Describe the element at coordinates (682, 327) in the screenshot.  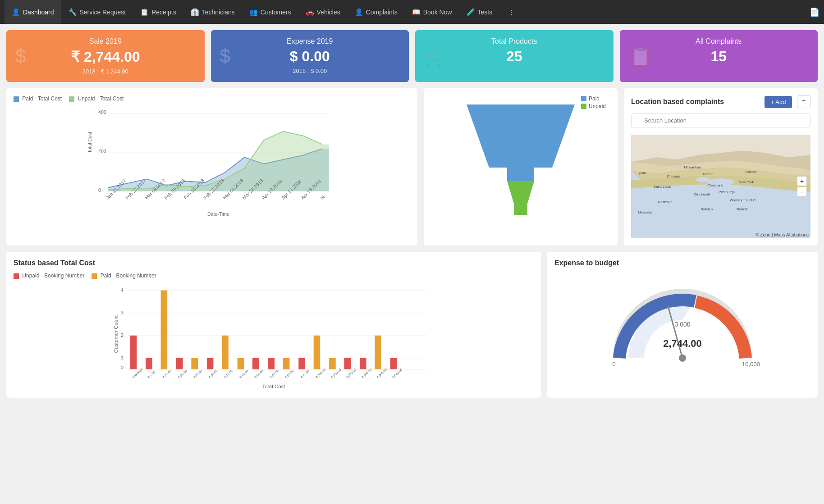
I see `gauge-area: 0 10,000 3,000 2,744.00` at that location.